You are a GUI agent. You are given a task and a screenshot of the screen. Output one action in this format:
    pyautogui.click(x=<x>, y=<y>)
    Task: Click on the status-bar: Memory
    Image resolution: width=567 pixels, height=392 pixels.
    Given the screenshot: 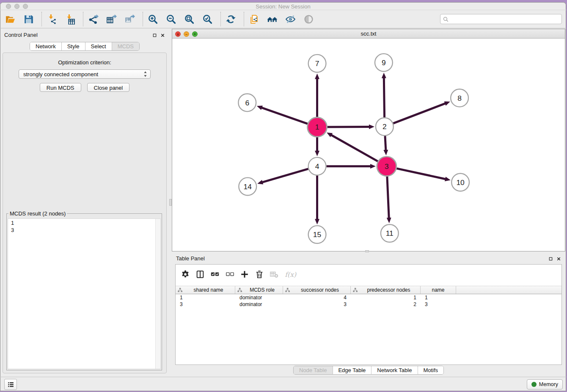 What is the action you would take?
    pyautogui.click(x=283, y=384)
    